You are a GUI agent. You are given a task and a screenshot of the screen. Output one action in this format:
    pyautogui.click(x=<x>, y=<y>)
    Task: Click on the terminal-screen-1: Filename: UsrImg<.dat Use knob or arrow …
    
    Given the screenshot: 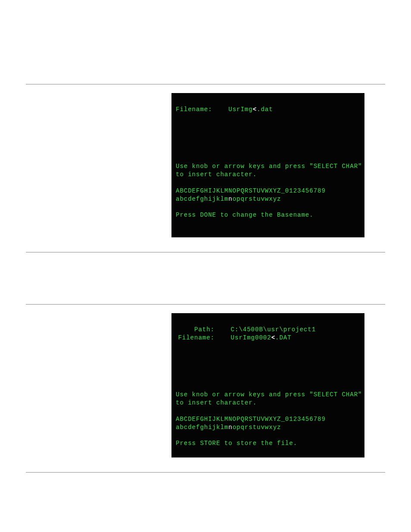 What is the action you would take?
    pyautogui.click(x=268, y=165)
    